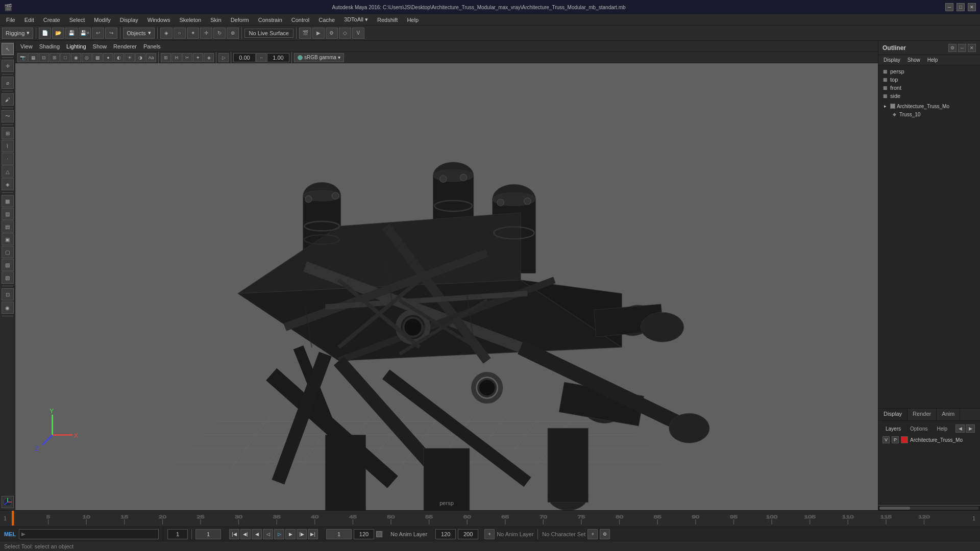 Image resolution: width=980 pixels, height=551 pixels. I want to click on menu-control: Control, so click(300, 20).